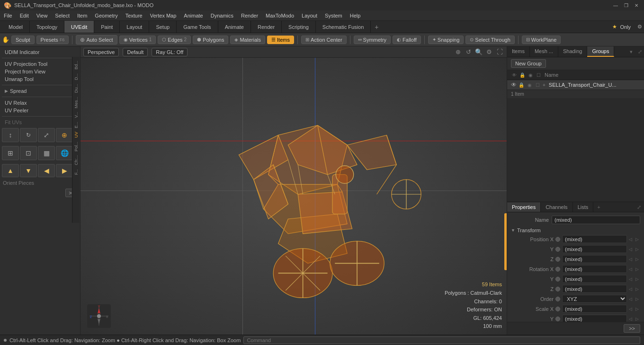  I want to click on item-eye-icon: 👁, so click(514, 85).